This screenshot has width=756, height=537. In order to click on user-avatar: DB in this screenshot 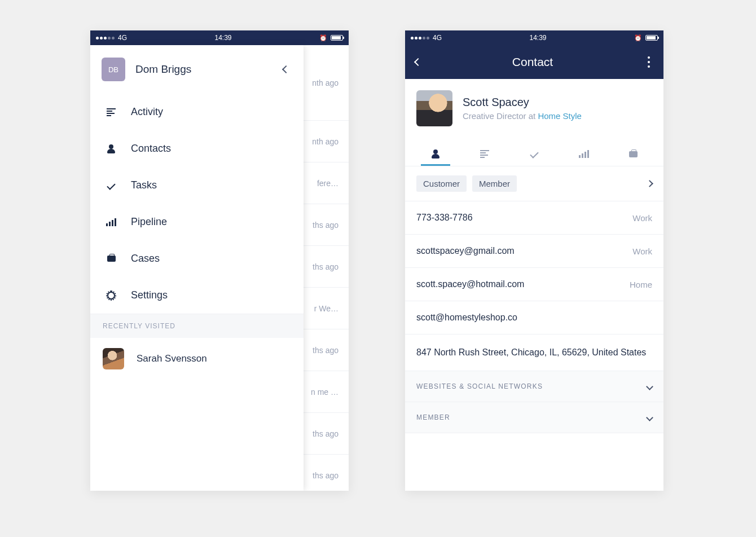, I will do `click(113, 69)`.